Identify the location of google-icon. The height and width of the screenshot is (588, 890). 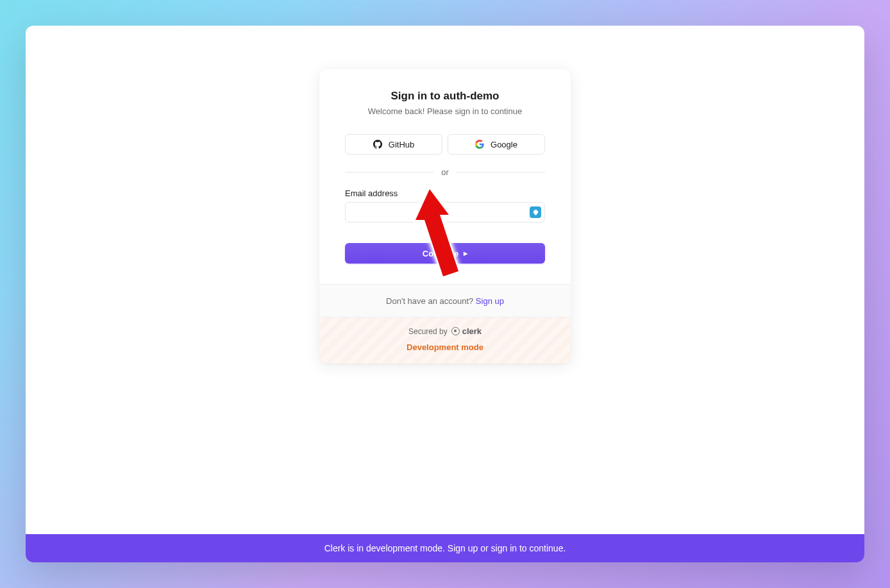
(480, 144).